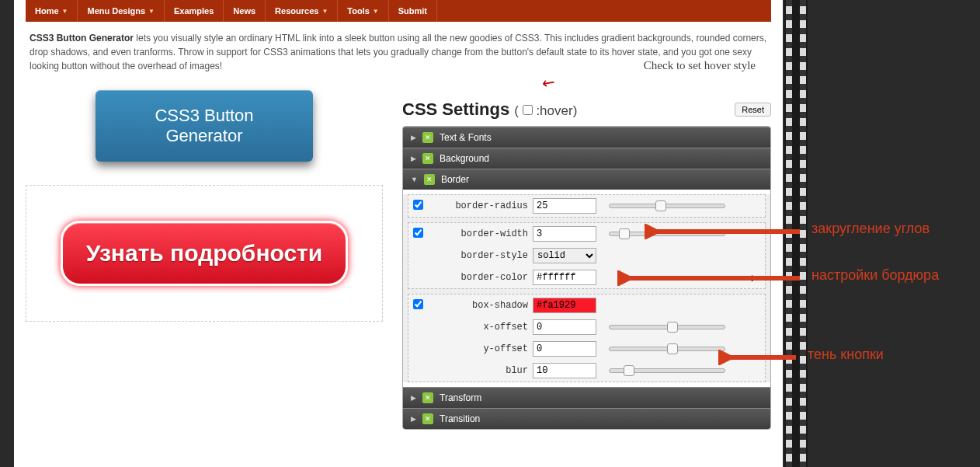  Describe the element at coordinates (667, 327) in the screenshot. I see `x-offset-slider` at that location.